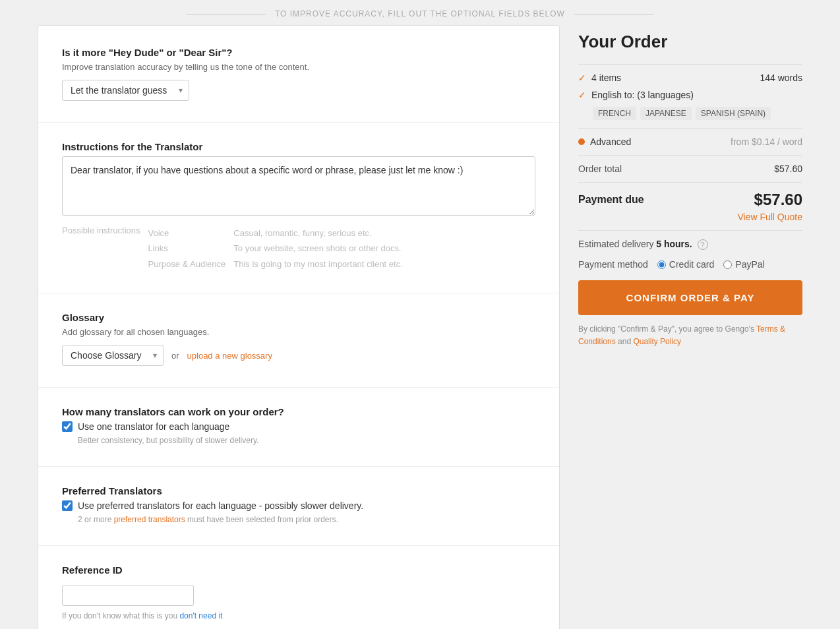 The width and height of the screenshot is (840, 629). I want to click on instructions-title: Instructions for the Translator, so click(299, 146).